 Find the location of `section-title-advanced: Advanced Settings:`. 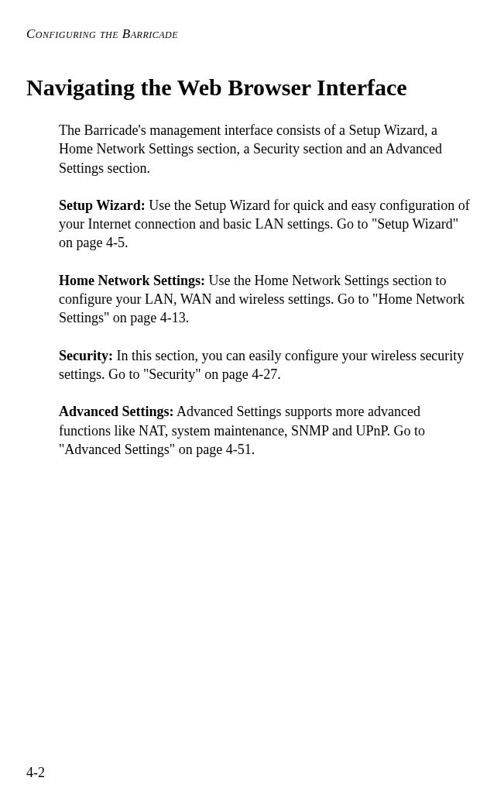

section-title-advanced: Advanced Settings: is located at coordinates (116, 411).